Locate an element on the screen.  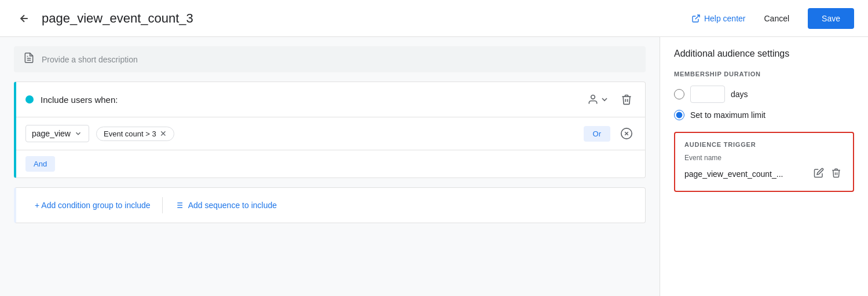
include-header: Include users when: is located at coordinates (331, 99).